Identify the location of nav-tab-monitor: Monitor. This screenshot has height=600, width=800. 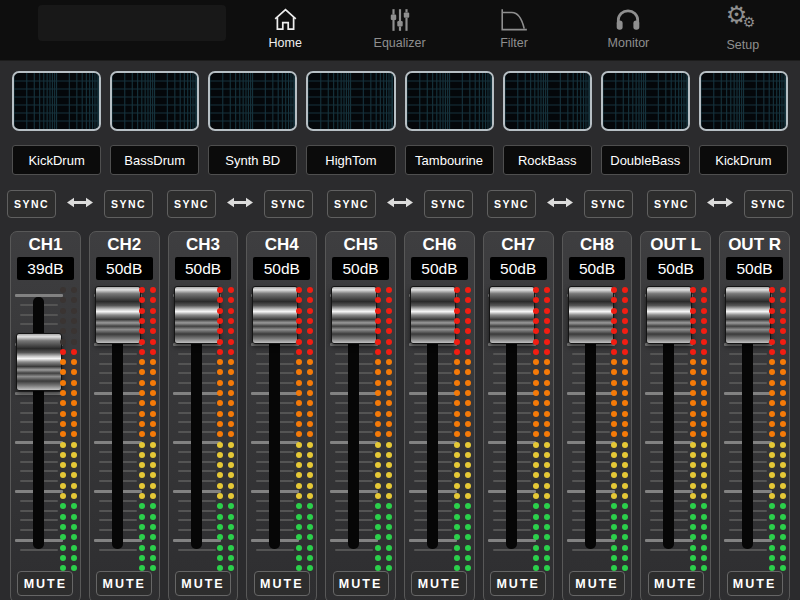
(628, 30).